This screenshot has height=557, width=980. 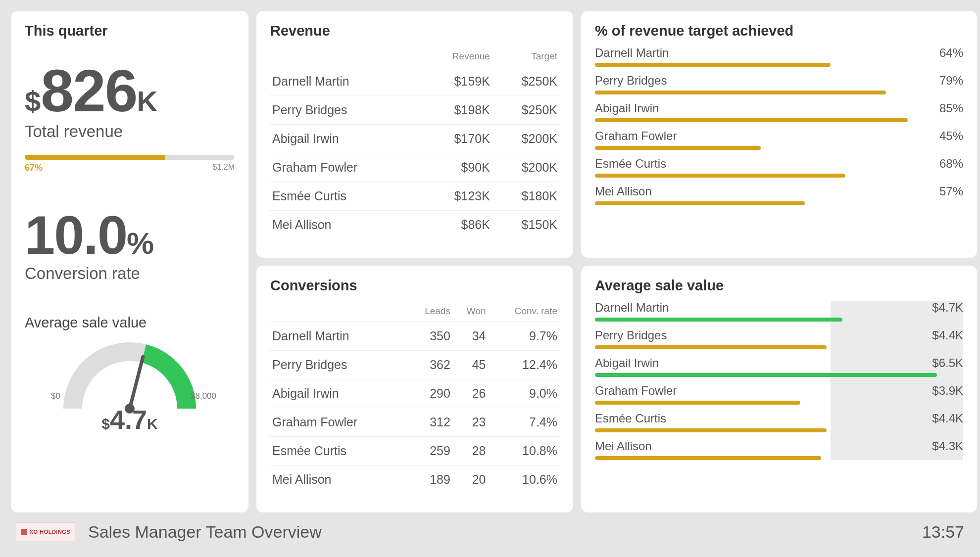 What do you see at coordinates (779, 31) in the screenshot?
I see `target-title: % of revenue target achieved` at bounding box center [779, 31].